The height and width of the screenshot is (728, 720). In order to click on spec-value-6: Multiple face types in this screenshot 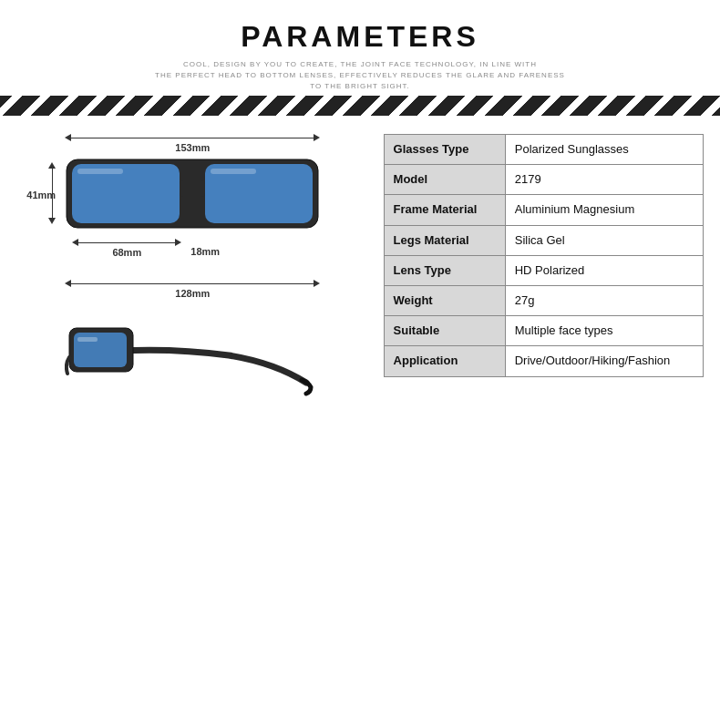, I will do `click(603, 332)`.